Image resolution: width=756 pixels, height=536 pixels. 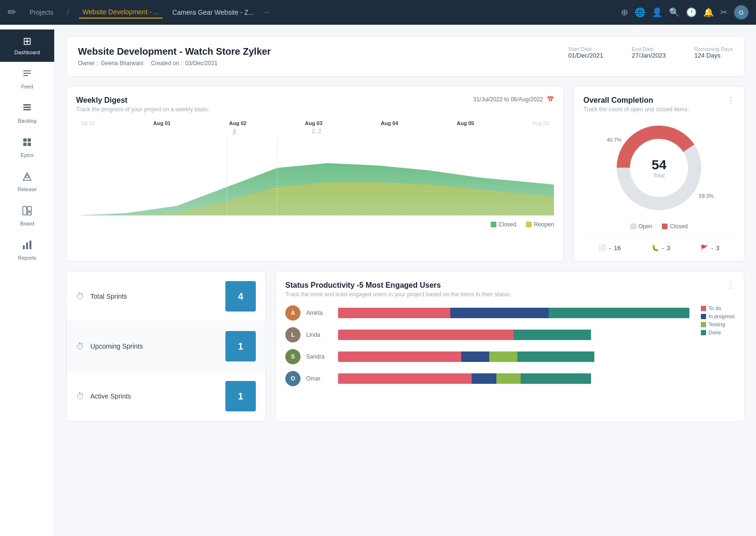 What do you see at coordinates (323, 63) in the screenshot?
I see `project-meta: Owner : Geena Bharwani Created on : 03/D…` at bounding box center [323, 63].